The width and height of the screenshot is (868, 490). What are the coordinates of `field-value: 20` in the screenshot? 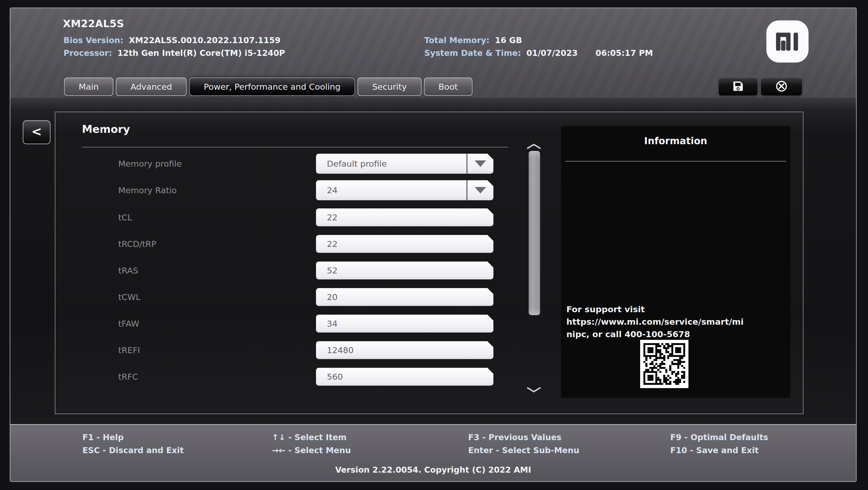 It's located at (405, 297).